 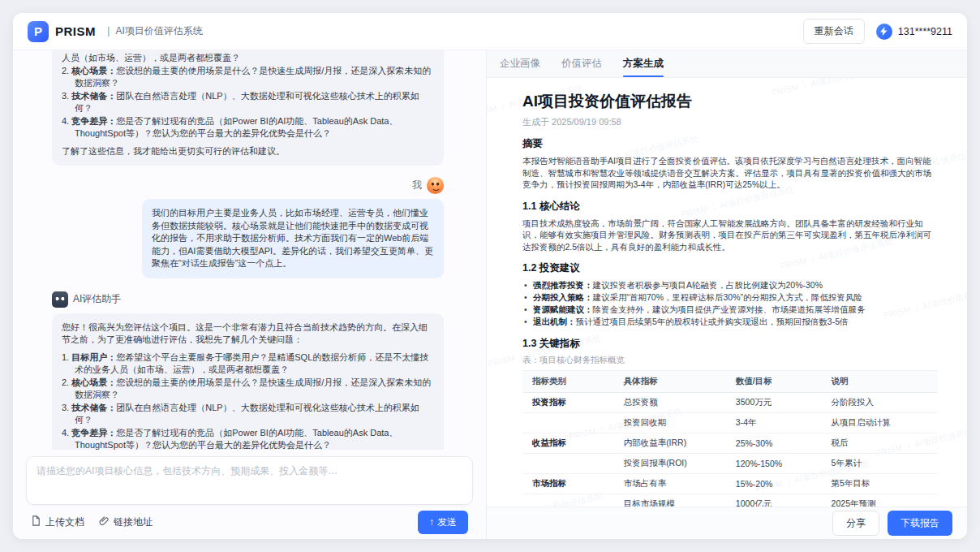 What do you see at coordinates (75, 31) in the screenshot?
I see `brand-name: PRISM` at bounding box center [75, 31].